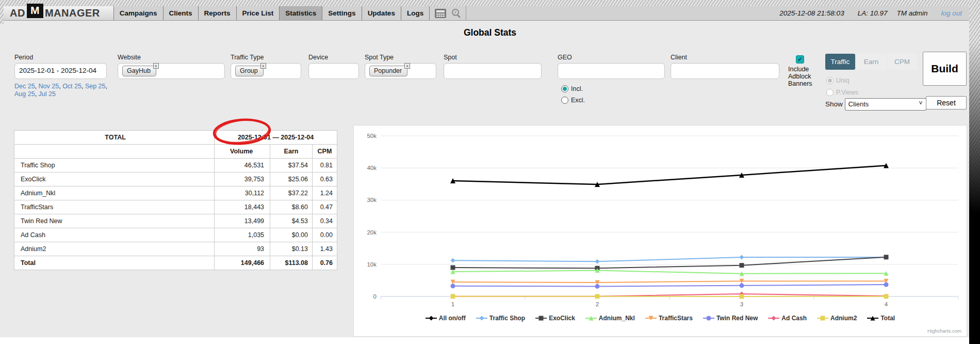 The image size is (980, 344). What do you see at coordinates (945, 69) in the screenshot?
I see `build-button: Build` at bounding box center [945, 69].